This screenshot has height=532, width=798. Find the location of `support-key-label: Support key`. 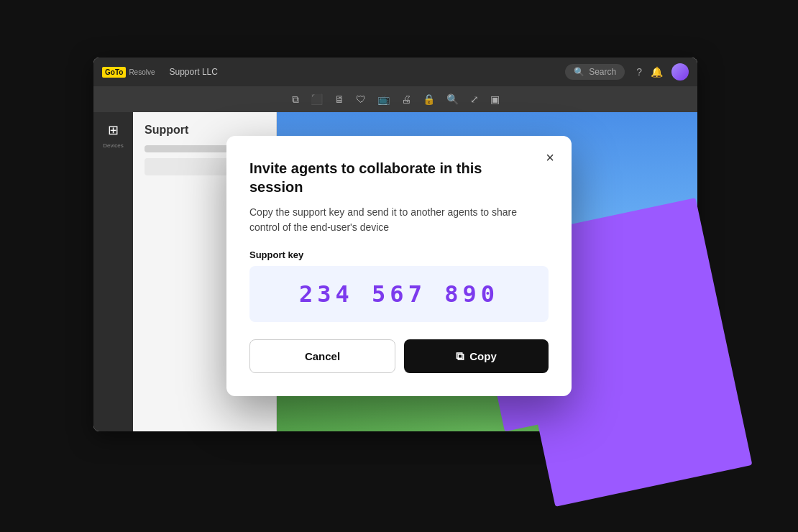

support-key-label: Support key is located at coordinates (399, 254).